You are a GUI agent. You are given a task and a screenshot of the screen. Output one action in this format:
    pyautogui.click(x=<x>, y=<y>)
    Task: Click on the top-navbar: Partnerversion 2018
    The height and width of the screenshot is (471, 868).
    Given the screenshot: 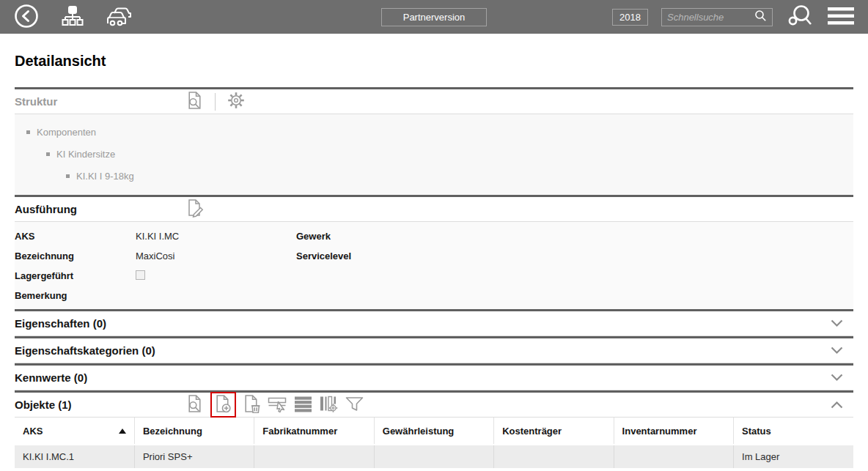 What is the action you would take?
    pyautogui.click(x=434, y=17)
    